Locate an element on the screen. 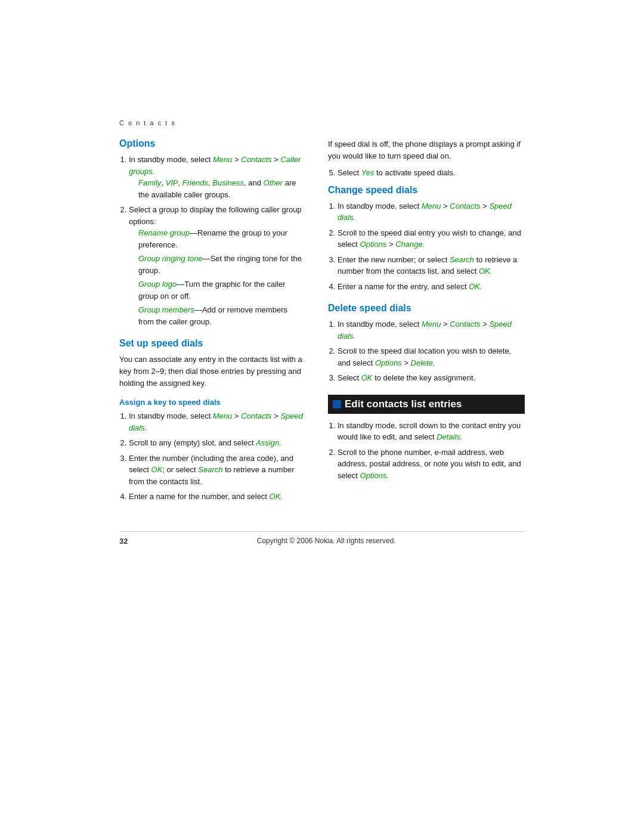 The width and height of the screenshot is (644, 833). change-ok1: OK. is located at coordinates (485, 271).